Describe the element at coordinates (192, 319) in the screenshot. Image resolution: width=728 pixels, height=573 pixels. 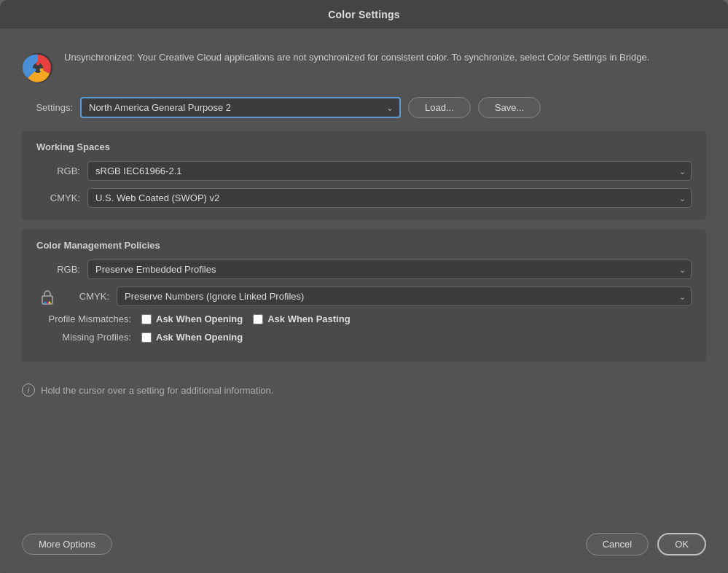
I see `ask-when-opening-1-label: Ask When Opening` at that location.